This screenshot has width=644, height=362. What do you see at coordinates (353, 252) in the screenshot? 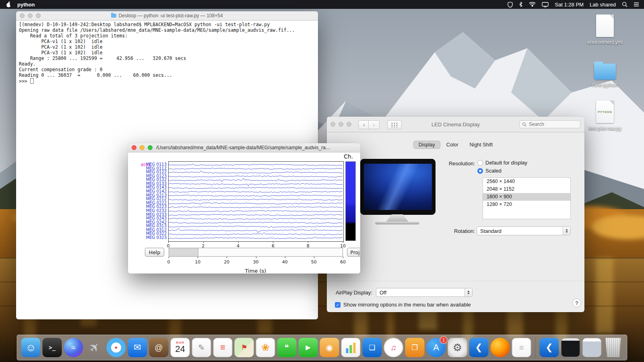
I see `proj-button: Proj` at bounding box center [353, 252].